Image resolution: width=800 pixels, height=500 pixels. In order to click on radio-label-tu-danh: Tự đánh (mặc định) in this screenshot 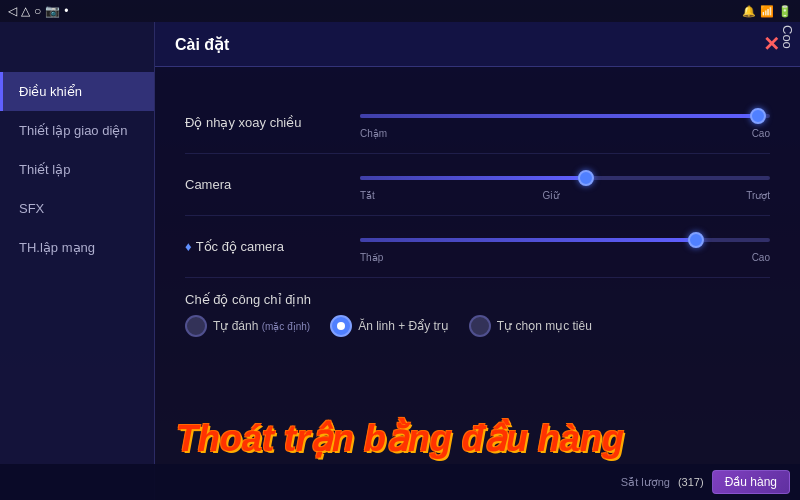, I will do `click(262, 326)`.